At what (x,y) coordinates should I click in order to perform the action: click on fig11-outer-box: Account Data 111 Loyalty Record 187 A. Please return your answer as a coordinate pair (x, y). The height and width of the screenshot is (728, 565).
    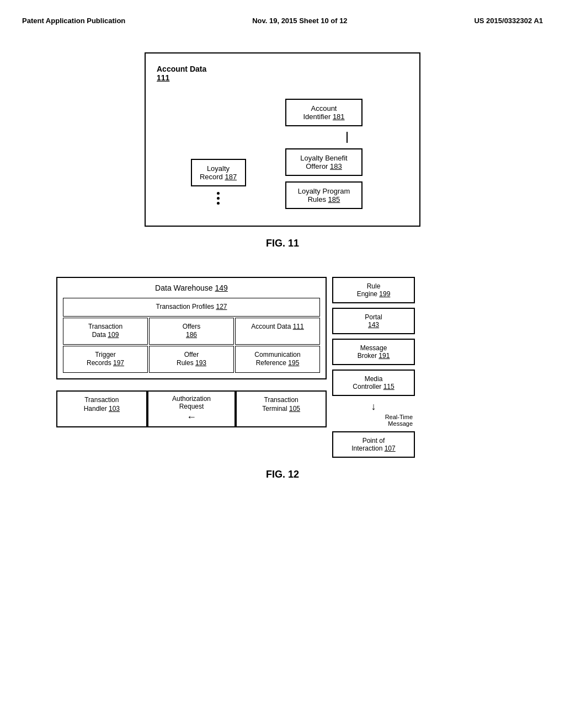
    Looking at the image, I should click on (282, 140).